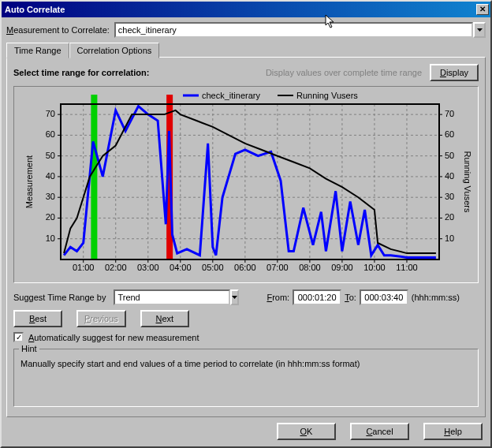  Describe the element at coordinates (38, 319) in the screenshot. I see `best-button: Best` at that location.